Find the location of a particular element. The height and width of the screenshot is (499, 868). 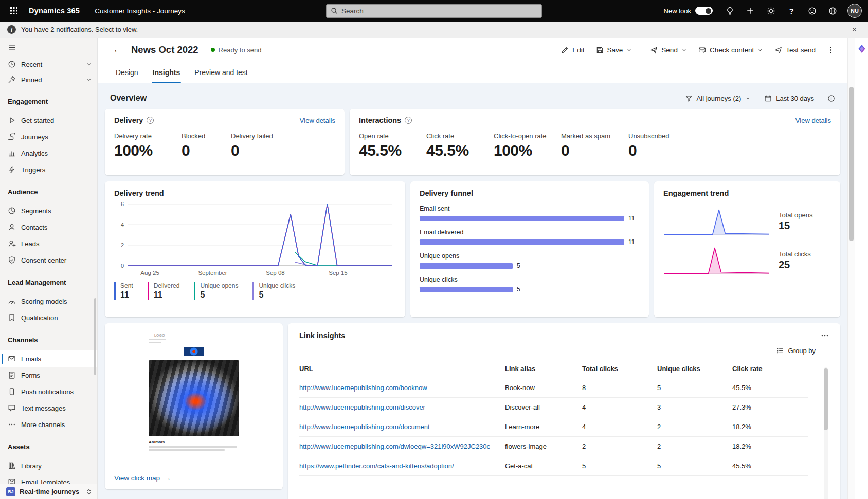

brand-title: Dynamics 365 is located at coordinates (55, 11).